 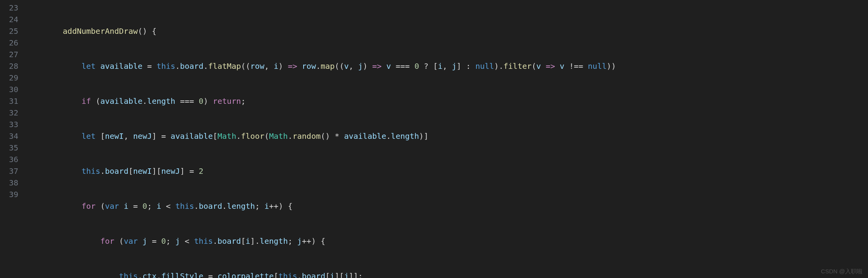 What do you see at coordinates (447, 241) in the screenshot?
I see `code-line: for (var j = 0; j < this.board[i].length…` at bounding box center [447, 241].